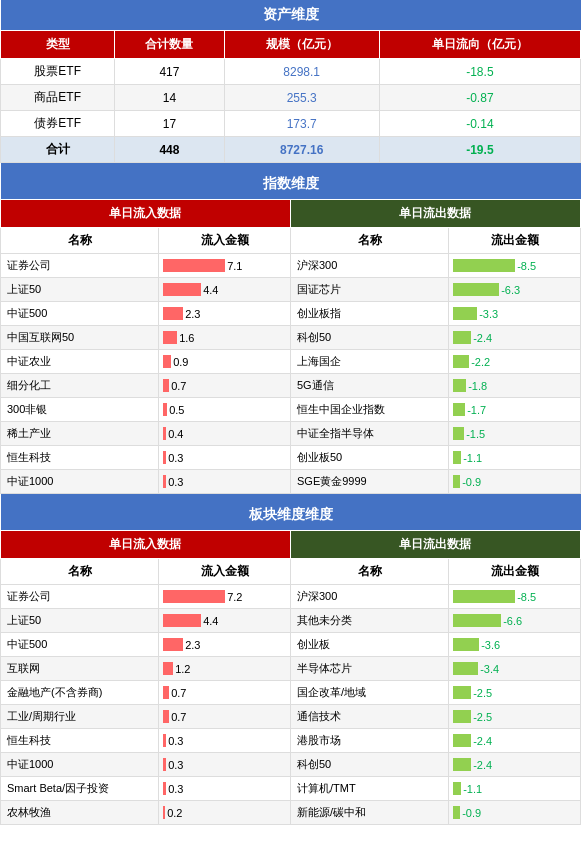 Image resolution: width=581 pixels, height=868 pixels. I want to click on index-outflow-value: -3.3, so click(515, 313).